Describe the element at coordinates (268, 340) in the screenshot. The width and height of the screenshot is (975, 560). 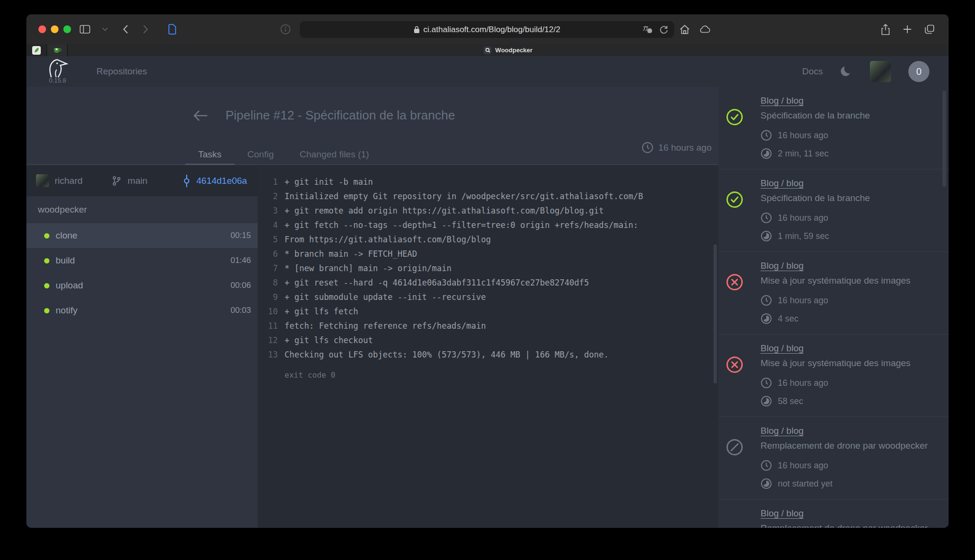
I see `log-line-number: 12` at that location.